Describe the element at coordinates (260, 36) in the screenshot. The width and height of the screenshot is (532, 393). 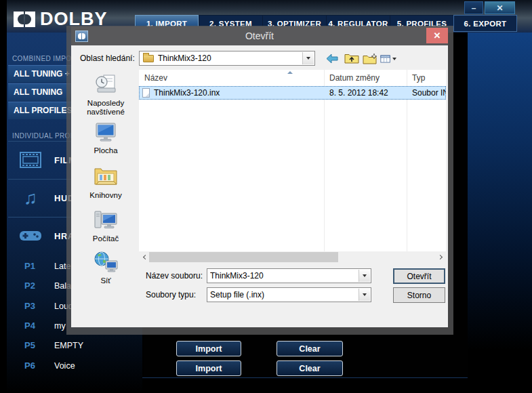
I see `dialog-title: Otevřít` at that location.